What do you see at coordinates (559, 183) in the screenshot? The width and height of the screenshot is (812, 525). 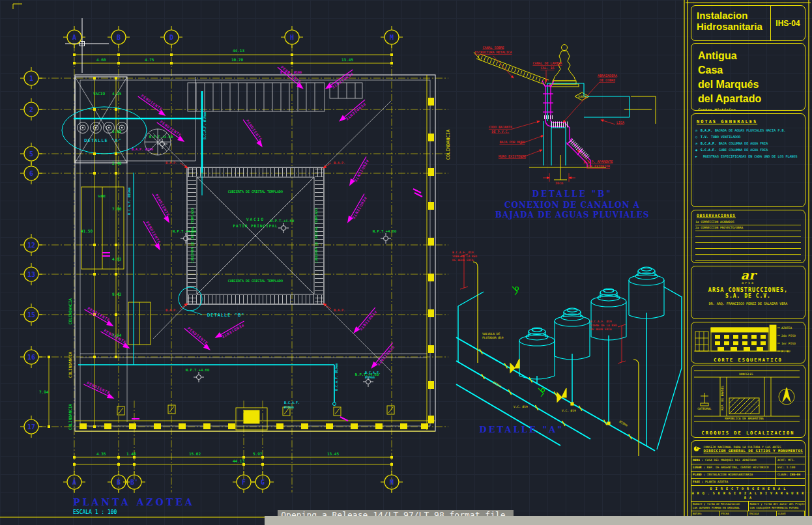 I see `cad-text: 30cm` at bounding box center [559, 183].